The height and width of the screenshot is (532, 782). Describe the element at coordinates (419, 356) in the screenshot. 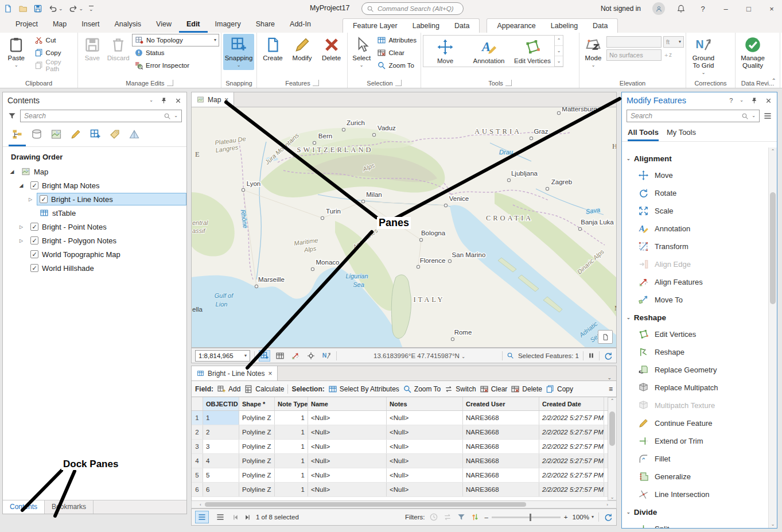

I see `map-coordinates: 13.6183996°E 47.7415987°N ⌄` at that location.